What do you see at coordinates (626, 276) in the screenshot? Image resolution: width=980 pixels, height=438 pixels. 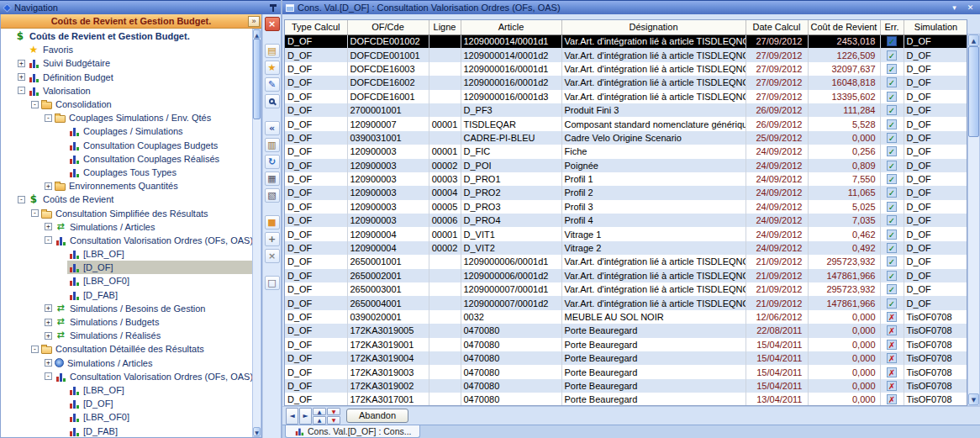 I see `table-row: D_OF26500020011209000006/0001d2Var.Art. …` at bounding box center [626, 276].